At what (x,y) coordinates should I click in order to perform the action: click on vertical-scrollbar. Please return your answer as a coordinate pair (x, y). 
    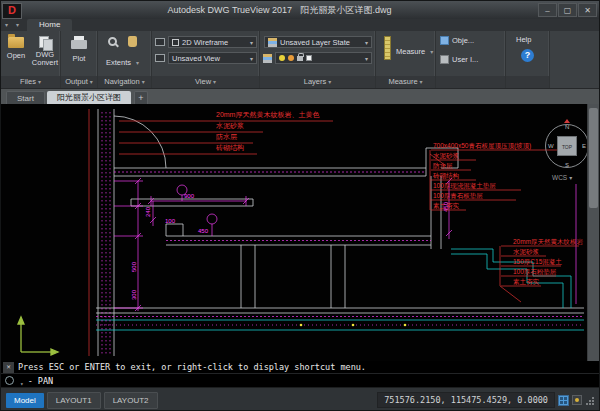
    Looking at the image, I should click on (593, 232).